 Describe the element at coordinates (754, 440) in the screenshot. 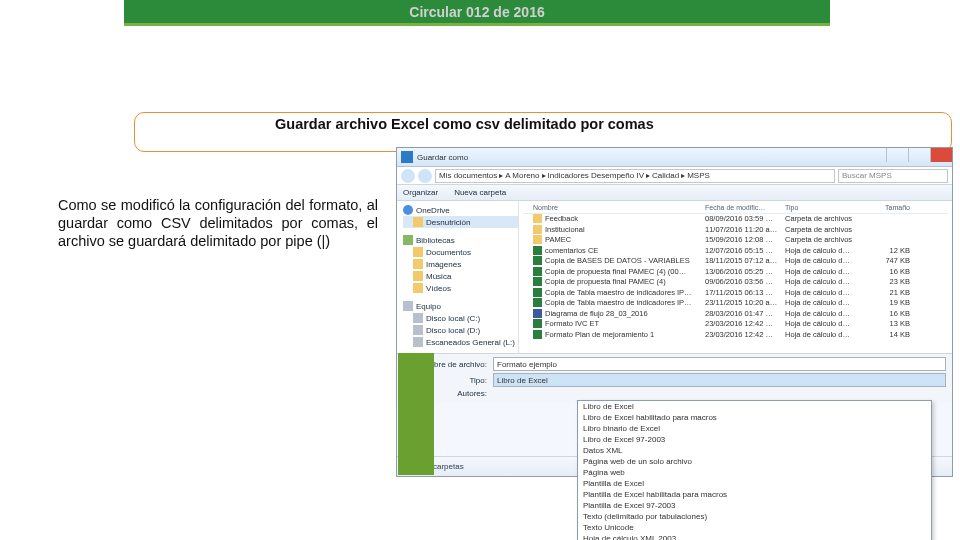

I see `type-option: Libro de Excel 97-2003` at that location.